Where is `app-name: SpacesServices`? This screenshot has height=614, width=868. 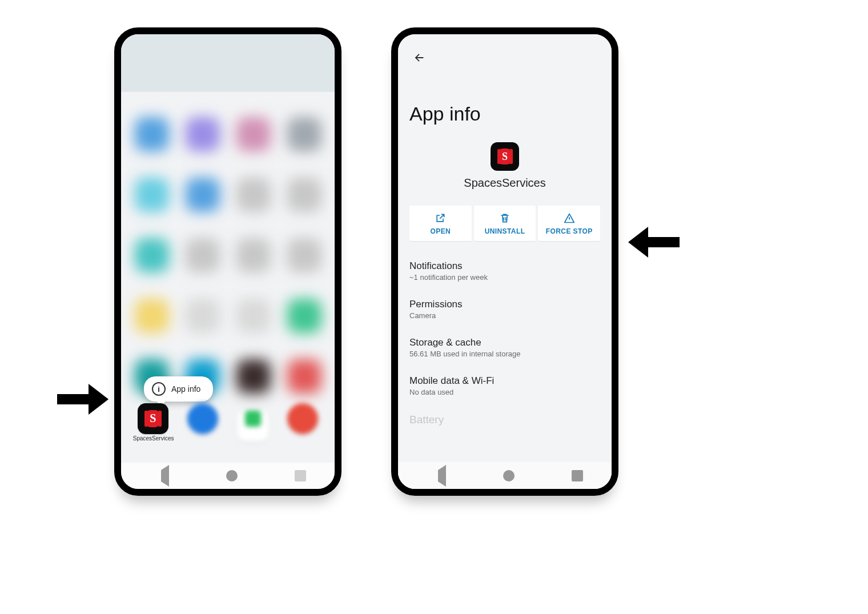 app-name: SpacesServices is located at coordinates (505, 183).